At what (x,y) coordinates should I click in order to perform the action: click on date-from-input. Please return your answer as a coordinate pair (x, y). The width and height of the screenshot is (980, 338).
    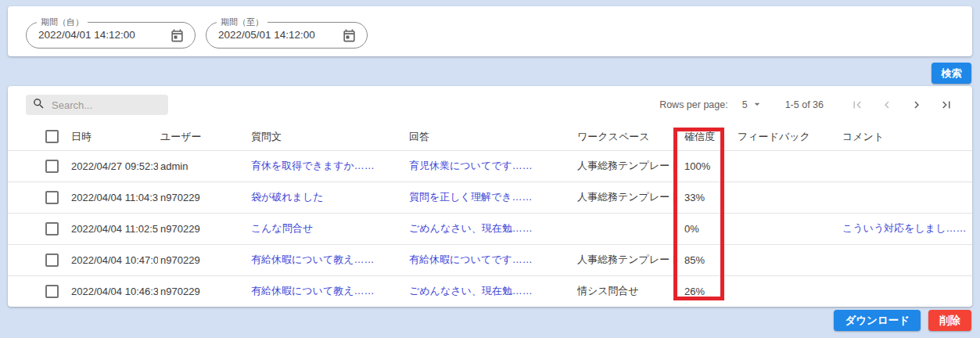
    Looking at the image, I should click on (93, 34).